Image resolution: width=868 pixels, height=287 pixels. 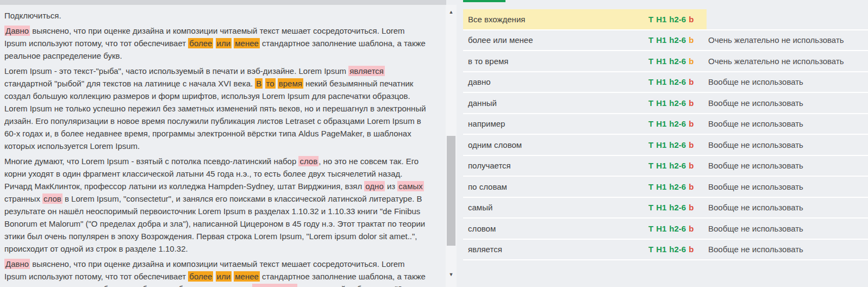 What do you see at coordinates (555, 145) in the screenshot?
I see `occurrence-word: одним словом` at bounding box center [555, 145].